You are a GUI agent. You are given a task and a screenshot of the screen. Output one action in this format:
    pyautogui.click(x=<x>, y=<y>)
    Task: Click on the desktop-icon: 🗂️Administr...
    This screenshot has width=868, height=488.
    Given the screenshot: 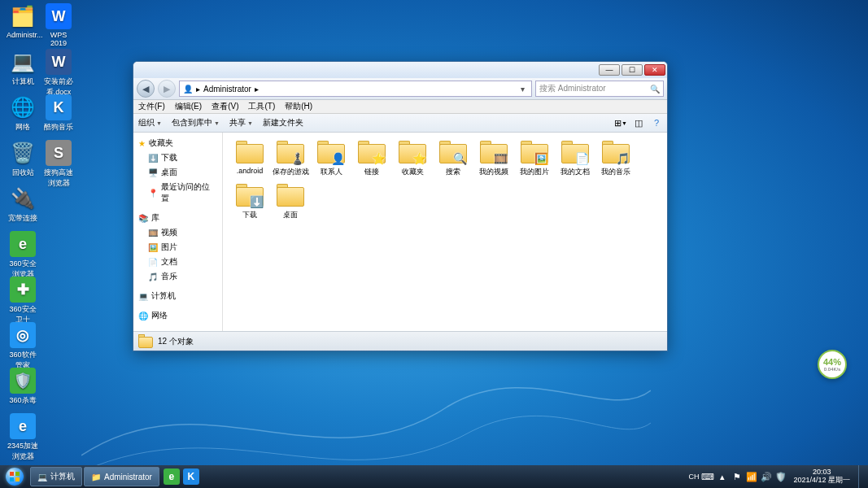 What is the action you would take?
    pyautogui.click(x=23, y=21)
    